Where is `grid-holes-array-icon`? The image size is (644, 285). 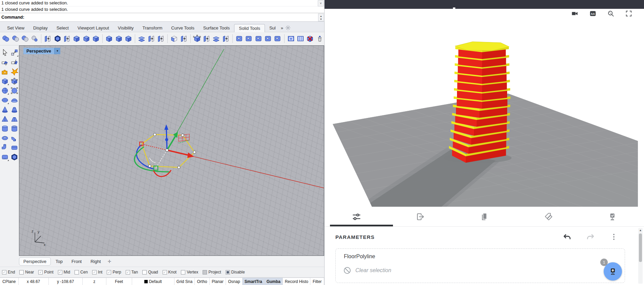
grid-holes-array-icon is located at coordinates (300, 39).